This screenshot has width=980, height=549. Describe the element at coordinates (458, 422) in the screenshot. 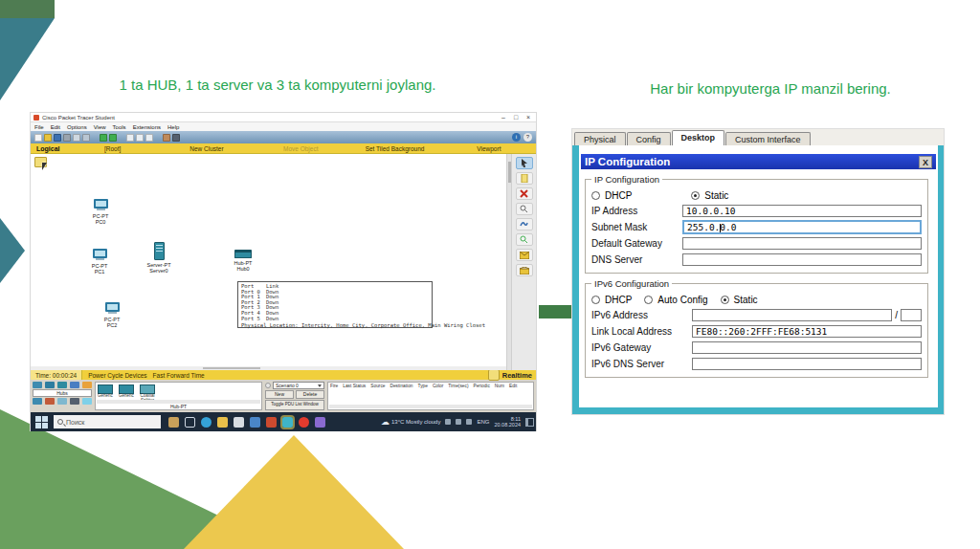

I see `network-icon` at that location.